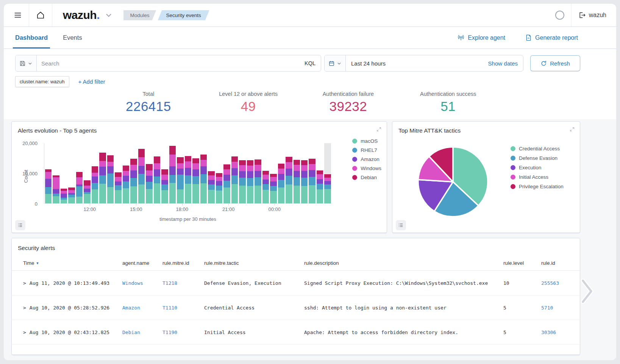  Describe the element at coordinates (561, 333) in the screenshot. I see `cell-rule-id: 30306` at that location.